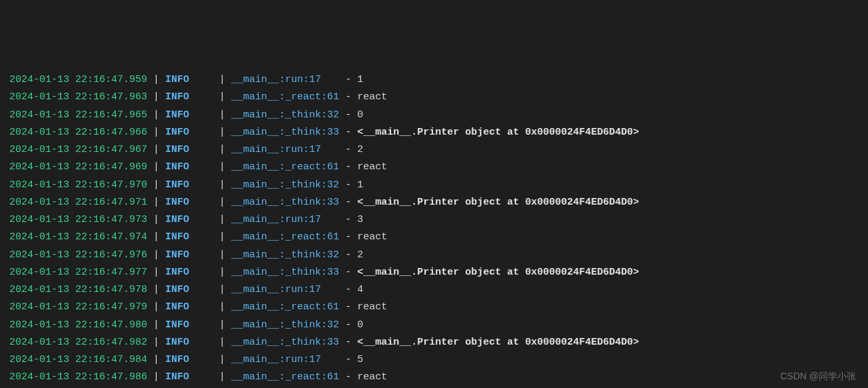 The image size is (868, 388). Describe the element at coordinates (360, 360) in the screenshot. I see `log-message: 5` at that location.